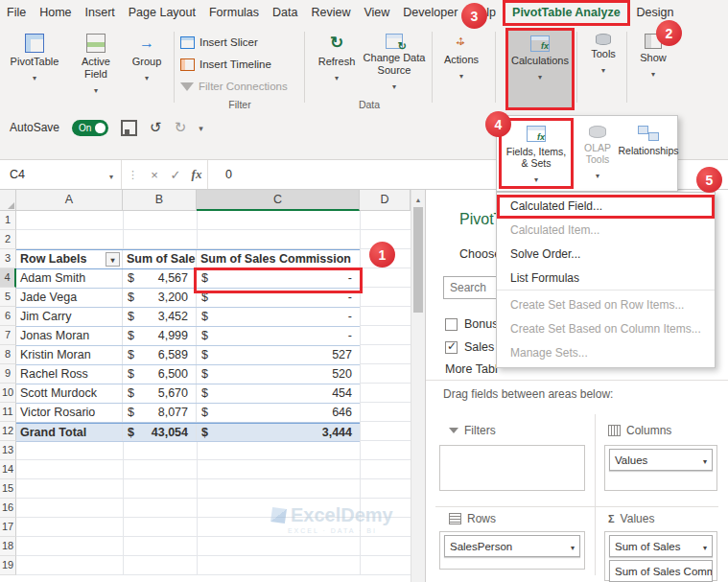  Describe the element at coordinates (606, 353) in the screenshot. I see `submenu-item: Manage Sets...` at that location.